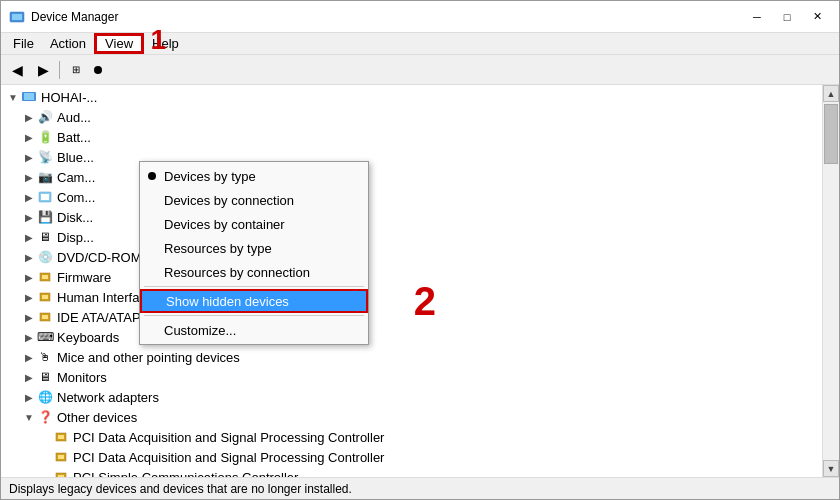  What do you see at coordinates (61, 457) in the screenshot?
I see `pci2-icon` at bounding box center [61, 457].